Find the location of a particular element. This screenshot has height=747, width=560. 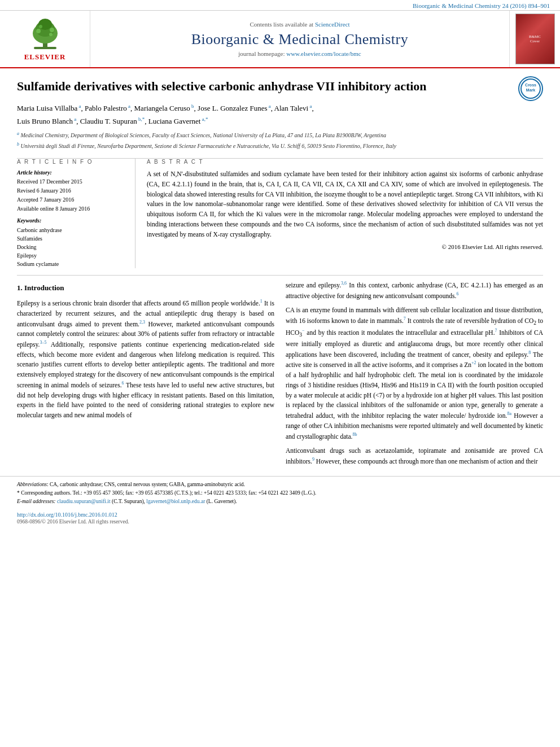

author-7: Claudiu T. Supuran is located at coordinates (108, 122).